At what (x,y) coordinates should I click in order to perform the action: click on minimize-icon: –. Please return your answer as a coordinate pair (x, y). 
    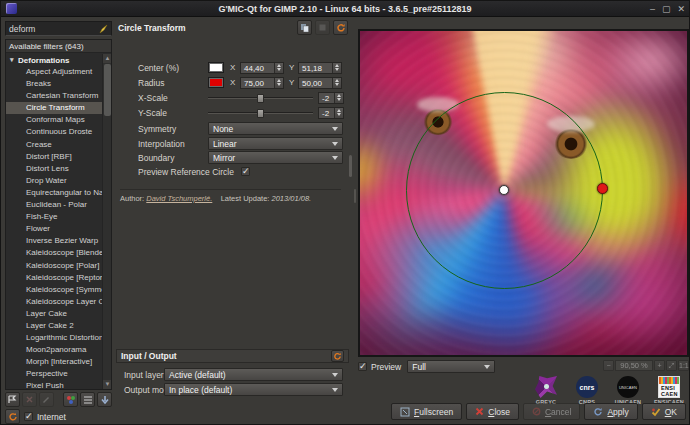
    Looking at the image, I should click on (652, 9).